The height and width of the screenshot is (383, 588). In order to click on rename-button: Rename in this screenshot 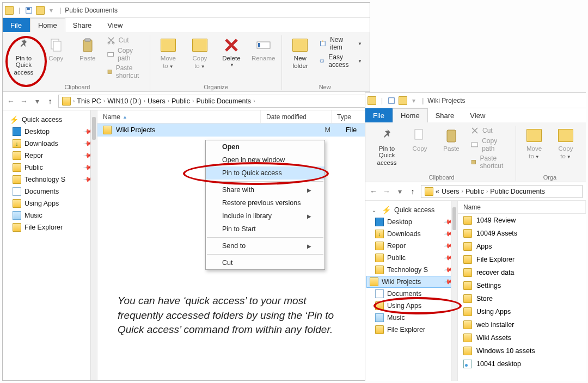, I will do `click(264, 49)`.